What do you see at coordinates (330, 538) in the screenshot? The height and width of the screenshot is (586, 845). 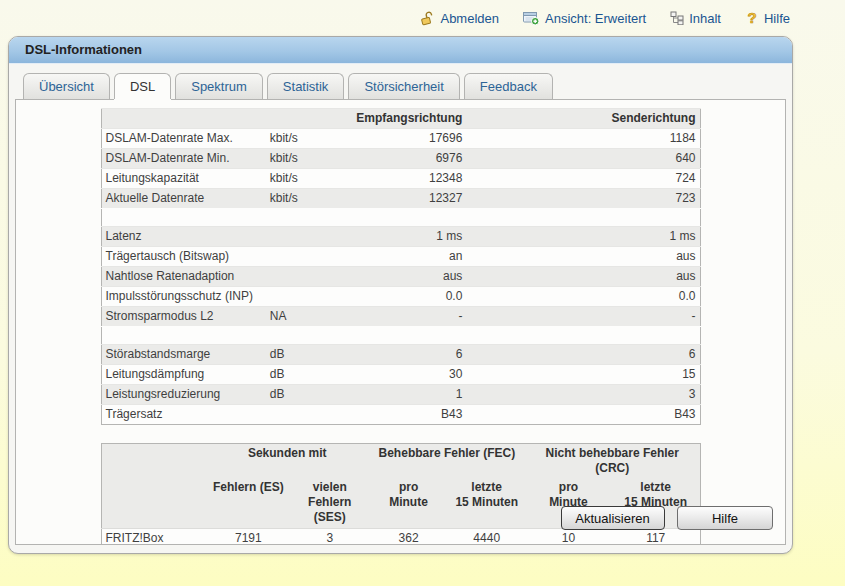 I see `value-cell: 3` at bounding box center [330, 538].